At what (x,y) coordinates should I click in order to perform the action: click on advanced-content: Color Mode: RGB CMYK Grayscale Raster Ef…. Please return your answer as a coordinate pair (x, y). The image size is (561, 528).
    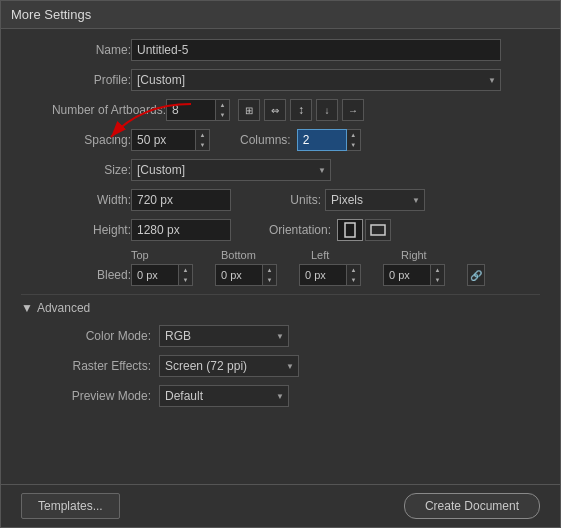
    Looking at the image, I should click on (280, 366).